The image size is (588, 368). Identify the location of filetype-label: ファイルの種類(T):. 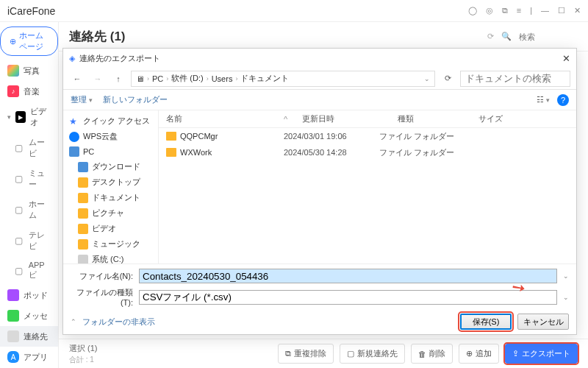
(101, 297).